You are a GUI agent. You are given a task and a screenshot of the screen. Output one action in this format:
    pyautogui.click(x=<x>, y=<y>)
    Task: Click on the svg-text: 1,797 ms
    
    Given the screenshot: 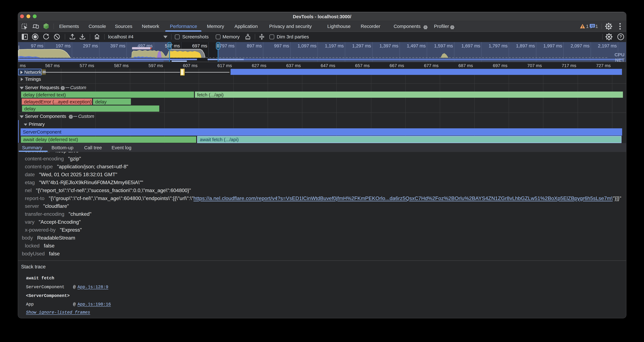 What is the action you would take?
    pyautogui.click(x=498, y=46)
    